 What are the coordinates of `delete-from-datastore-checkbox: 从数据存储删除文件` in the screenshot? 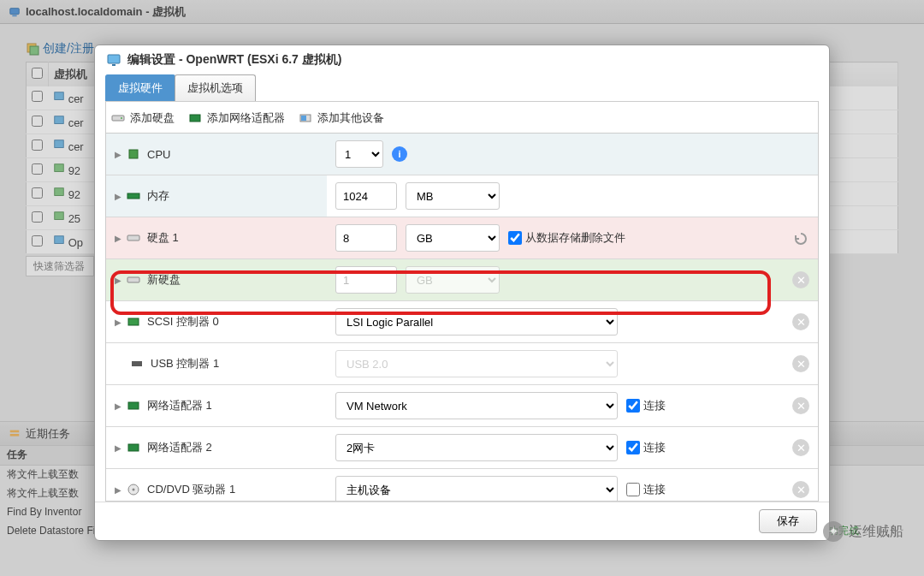 It's located at (566, 238).